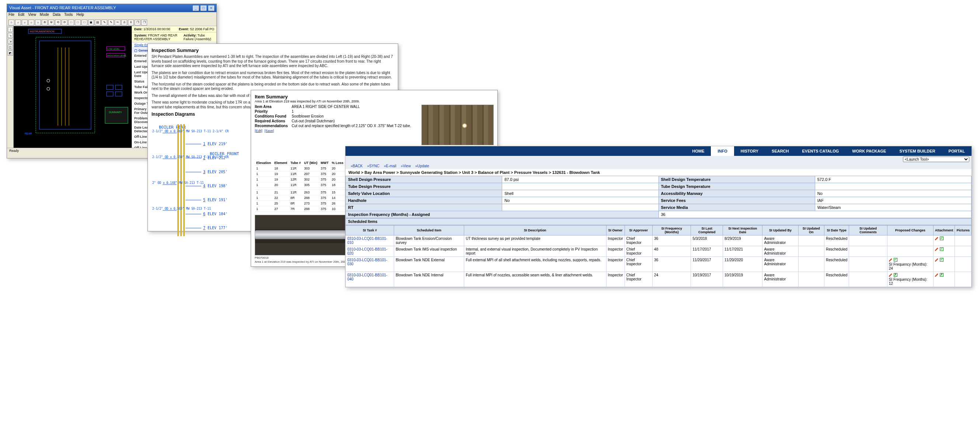 The image size is (980, 423). Describe the element at coordinates (355, 121) in the screenshot. I see `field-value: Cut-out (Install Dutchman)` at that location.